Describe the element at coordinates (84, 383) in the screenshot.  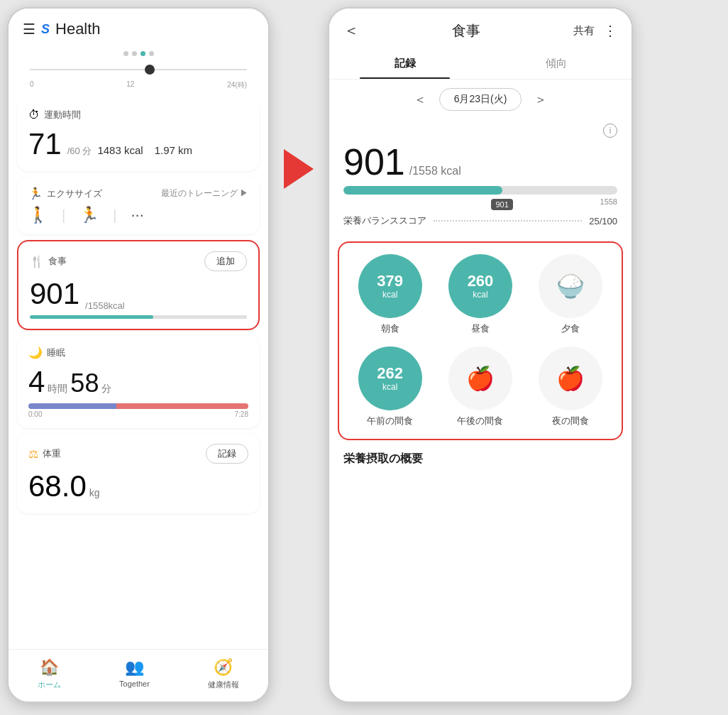
I see `sleep-minutes: 58` at that location.